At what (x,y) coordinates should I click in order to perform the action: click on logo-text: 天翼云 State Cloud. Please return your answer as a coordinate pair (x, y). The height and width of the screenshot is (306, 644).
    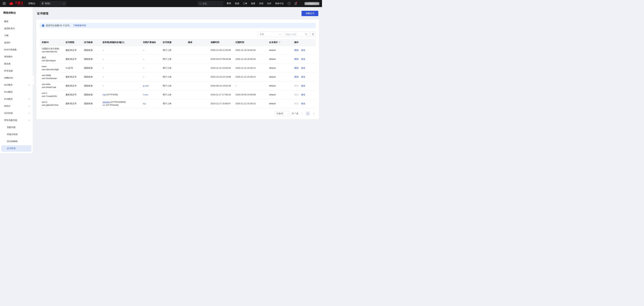
    Looking at the image, I should click on (19, 3).